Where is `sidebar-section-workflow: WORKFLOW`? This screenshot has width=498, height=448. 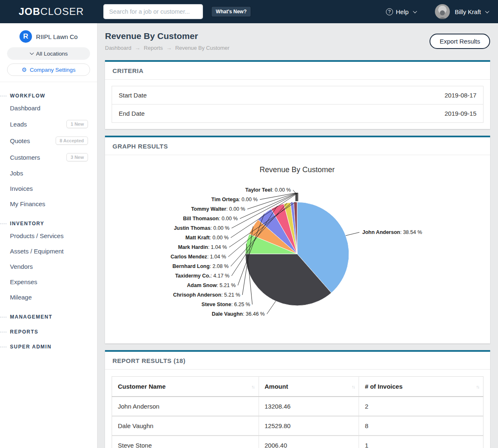 sidebar-section-workflow: WORKFLOW is located at coordinates (49, 96).